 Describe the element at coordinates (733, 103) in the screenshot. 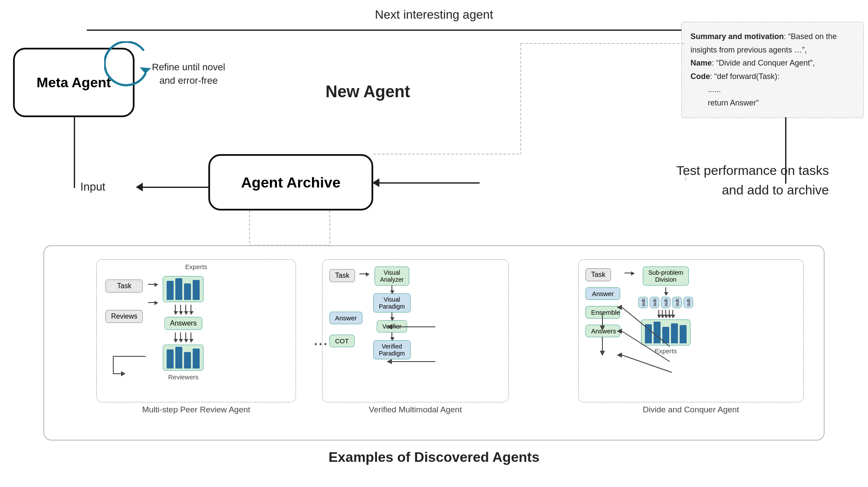

I see `code-return: return Answer”` at that location.